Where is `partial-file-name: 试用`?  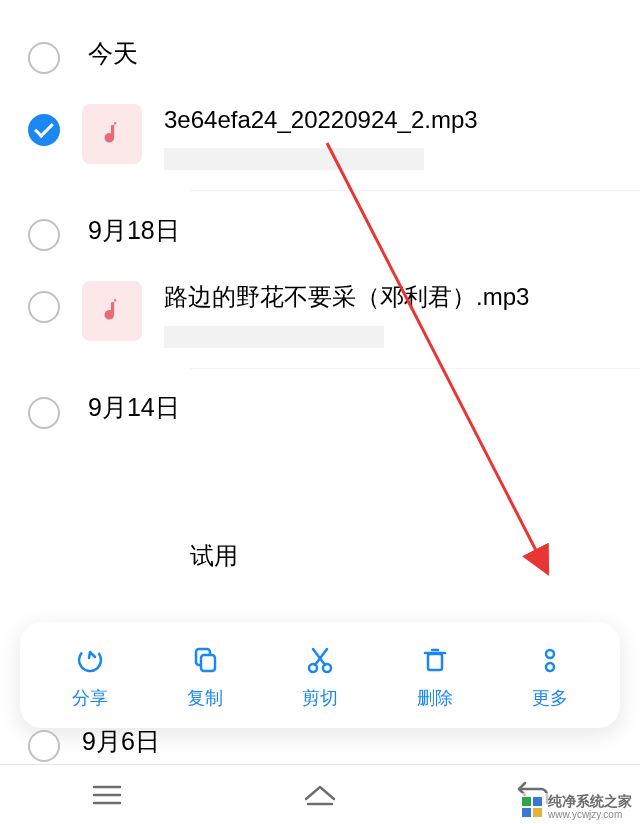
partial-file-name: 试用 is located at coordinates (214, 556).